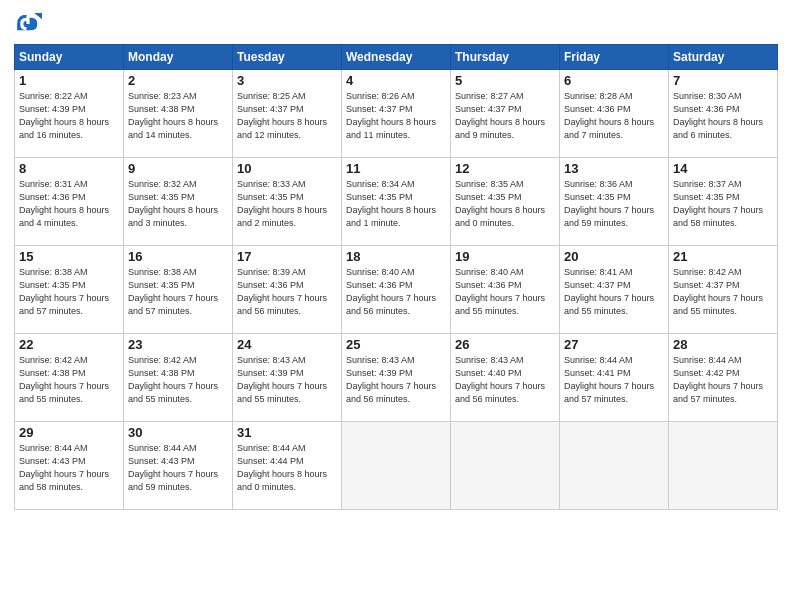 This screenshot has width=792, height=612. What do you see at coordinates (69, 80) in the screenshot?
I see `day-number: 1` at bounding box center [69, 80].